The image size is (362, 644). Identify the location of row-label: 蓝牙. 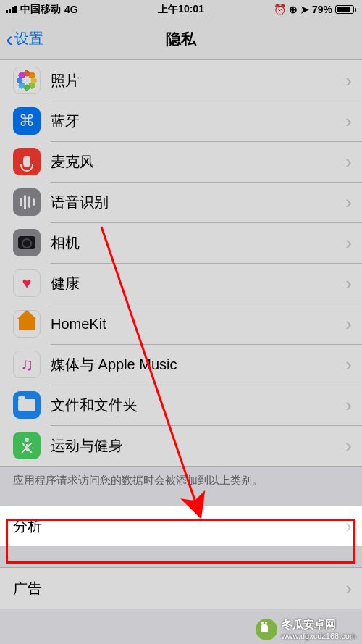
(195, 122).